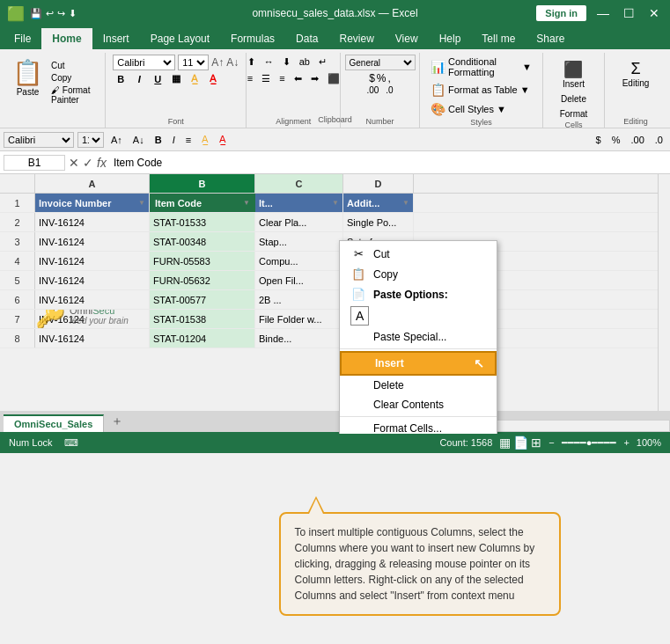  I want to click on align-center-button: ☰, so click(266, 79).